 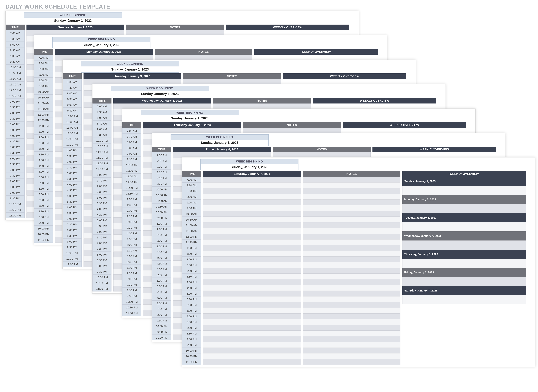 What do you see at coordinates (72, 88) in the screenshot?
I see `time-cell: 7:30 AM` at bounding box center [72, 88].